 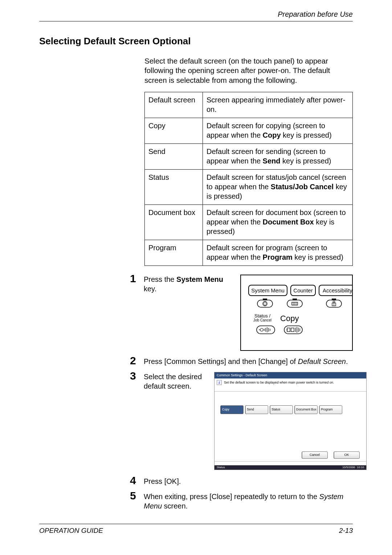 I want to click on counter-key: Counter, so click(x=303, y=291).